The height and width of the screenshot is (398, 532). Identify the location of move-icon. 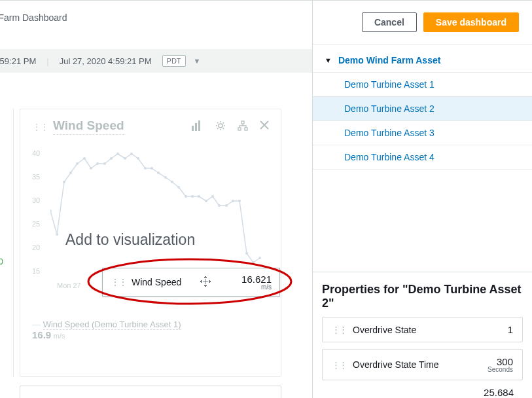
(205, 283).